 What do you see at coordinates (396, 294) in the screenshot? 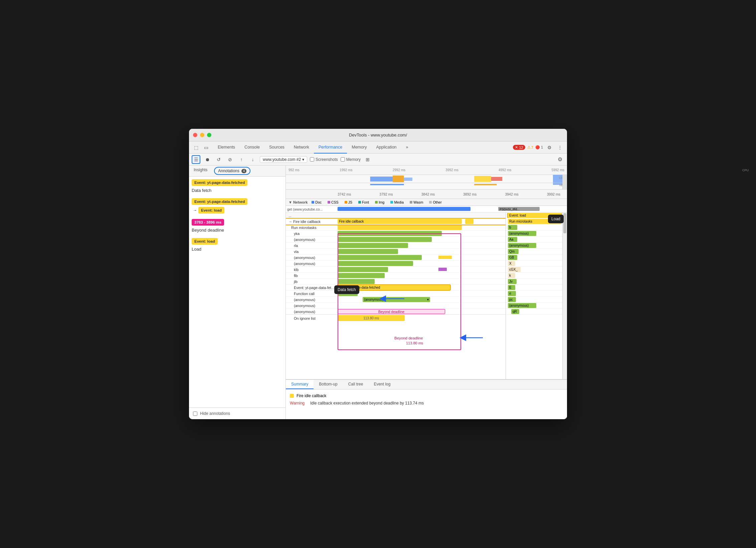
I see `flame-row-function-call: Function call` at bounding box center [396, 294].